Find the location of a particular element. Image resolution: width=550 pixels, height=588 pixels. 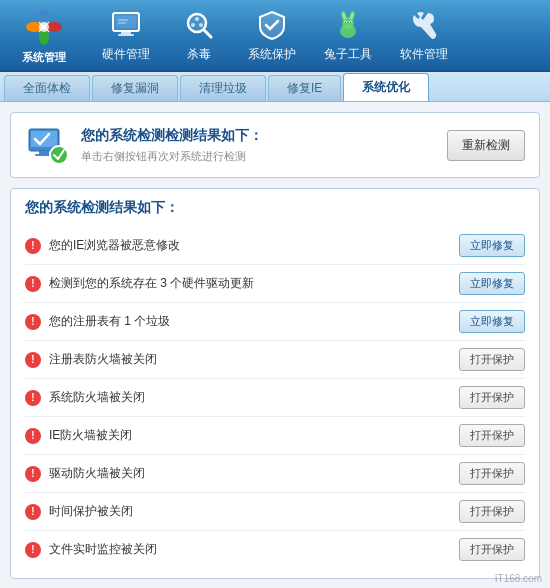

action-btn-r6: 打开保护 is located at coordinates (492, 436).